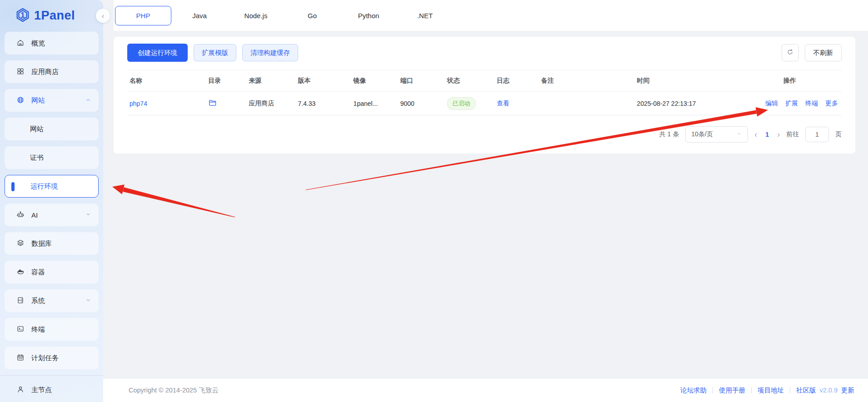 This screenshot has height=402, width=868. What do you see at coordinates (38, 101) in the screenshot?
I see `sidebar-item-label: 网站` at bounding box center [38, 101].